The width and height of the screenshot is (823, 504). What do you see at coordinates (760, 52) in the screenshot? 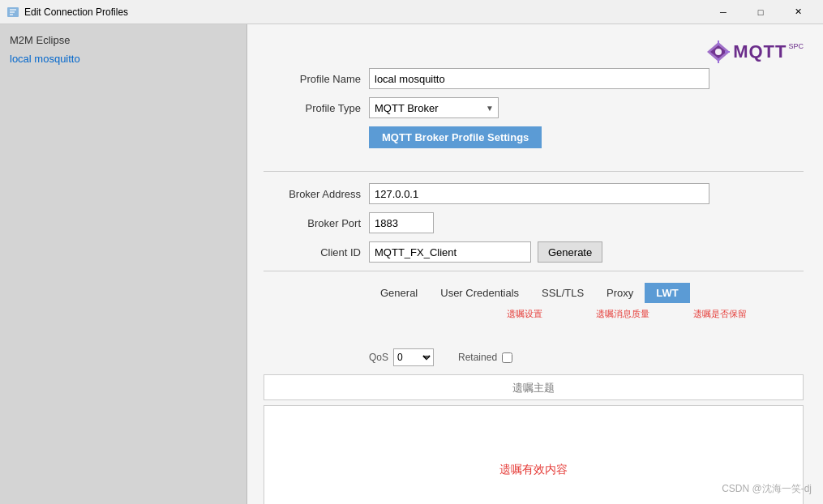
I see `mqtt-logo-text: MQTT` at bounding box center [760, 52].